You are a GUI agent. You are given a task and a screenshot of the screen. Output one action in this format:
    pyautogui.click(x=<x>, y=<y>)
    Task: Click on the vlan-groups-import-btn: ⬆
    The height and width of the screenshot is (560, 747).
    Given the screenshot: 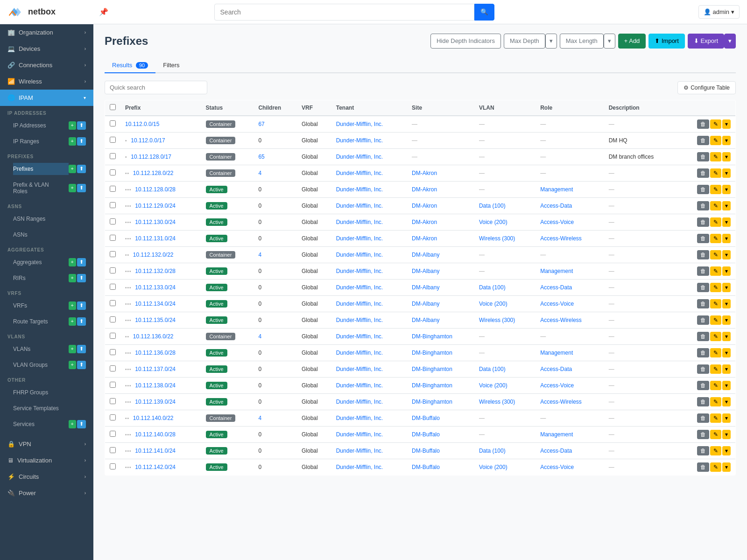 What is the action you would take?
    pyautogui.click(x=81, y=365)
    